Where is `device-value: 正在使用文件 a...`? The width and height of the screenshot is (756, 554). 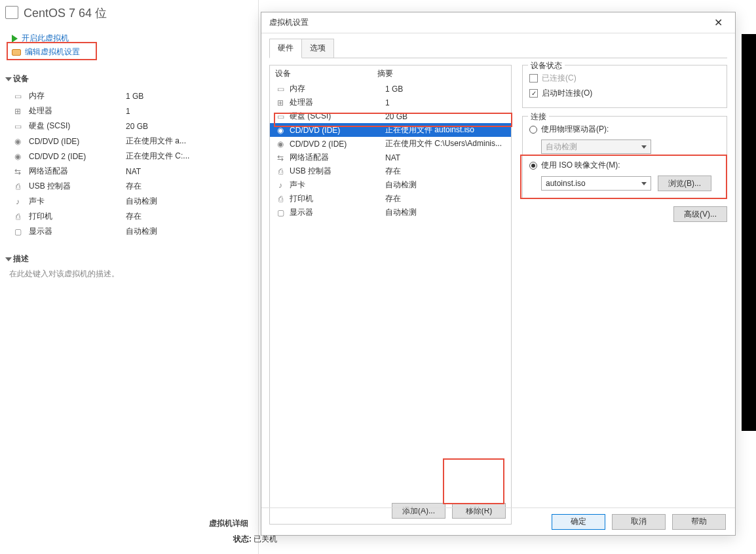
device-value: 正在使用文件 a... is located at coordinates (156, 141).